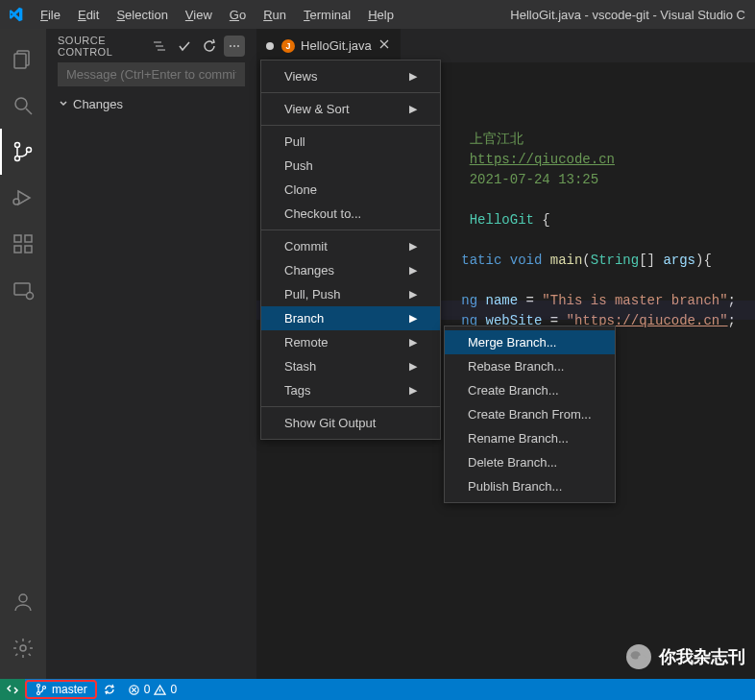 The width and height of the screenshot is (755, 700). I want to click on view-tree-icon, so click(159, 46).